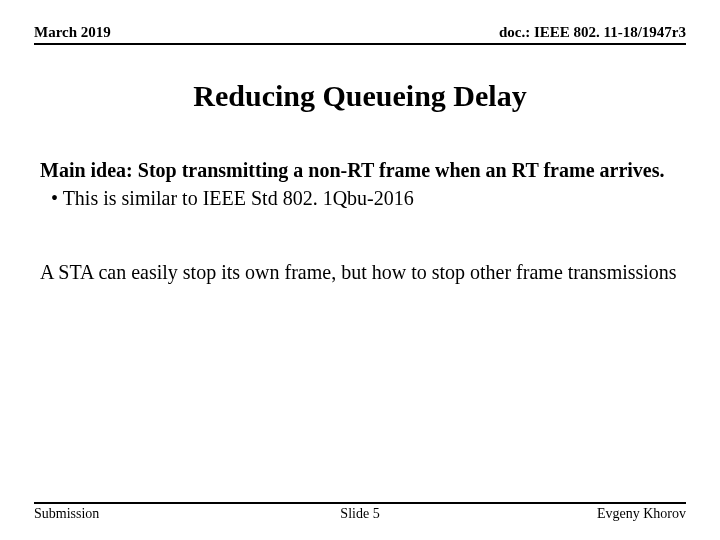  Describe the element at coordinates (592, 32) in the screenshot. I see `header-doc-id: doc.: IEEE 802. 11-18/1947r3` at that location.